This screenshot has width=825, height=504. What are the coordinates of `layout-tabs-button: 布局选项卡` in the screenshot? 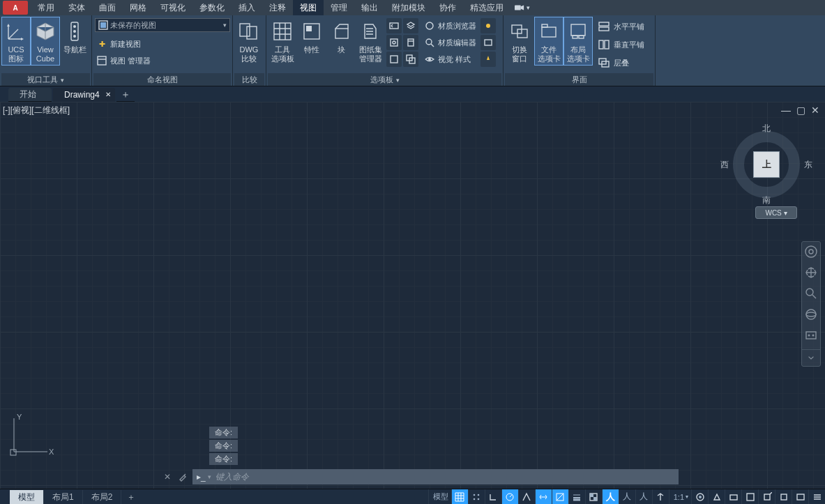 It's located at (578, 41).